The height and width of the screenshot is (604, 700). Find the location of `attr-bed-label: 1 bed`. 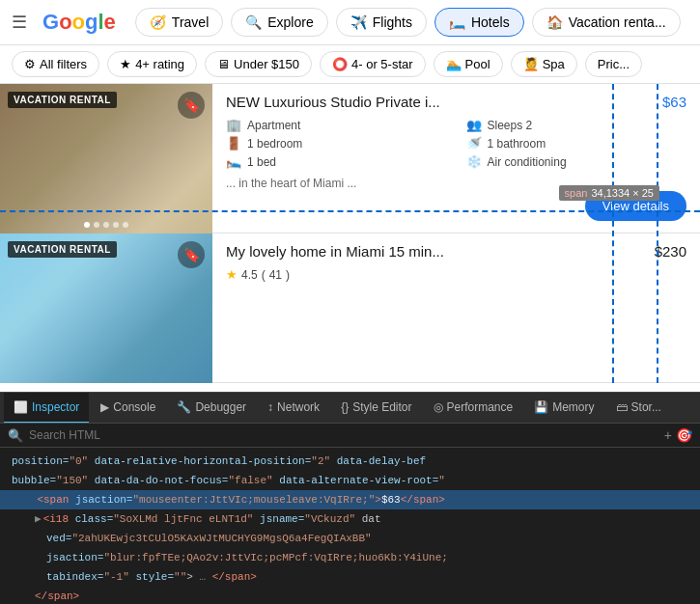

attr-bed-label: 1 bed is located at coordinates (262, 162).